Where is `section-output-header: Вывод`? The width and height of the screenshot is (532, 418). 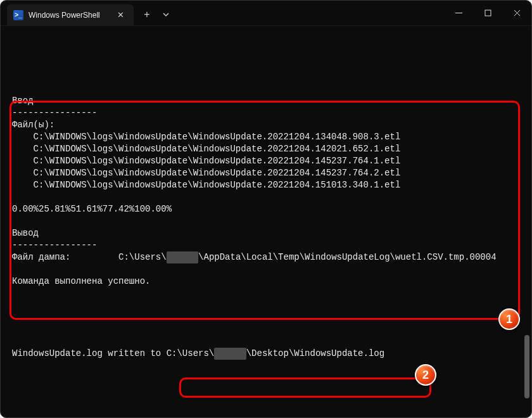
section-output-header: Вывод is located at coordinates (266, 233).